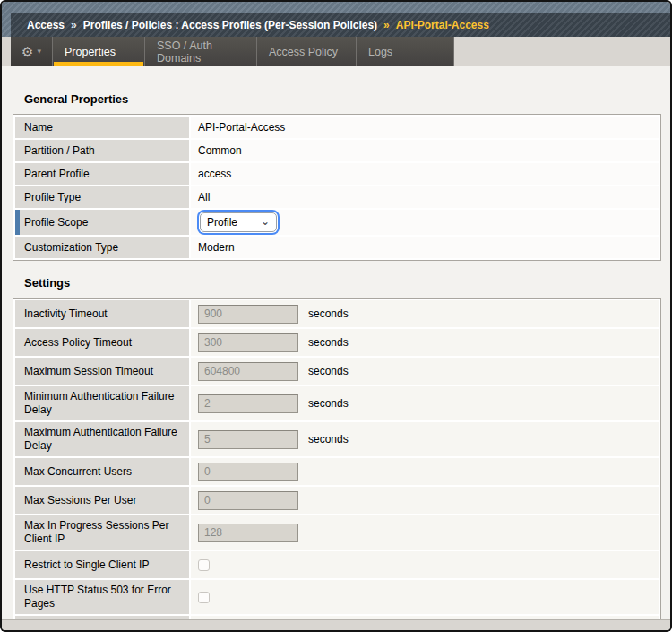 The image size is (672, 632). What do you see at coordinates (204, 565) in the screenshot?
I see `restrict-single-client-ip-checkbox` at bounding box center [204, 565].